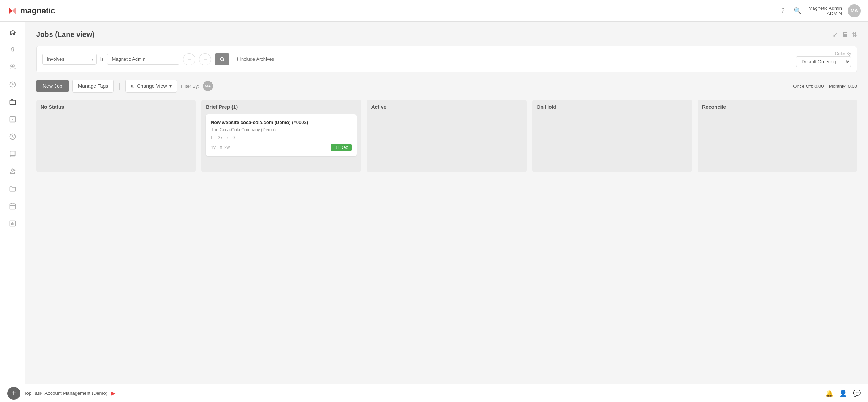  What do you see at coordinates (221, 147) in the screenshot?
I see `sprint-icon: ⬆` at bounding box center [221, 147].